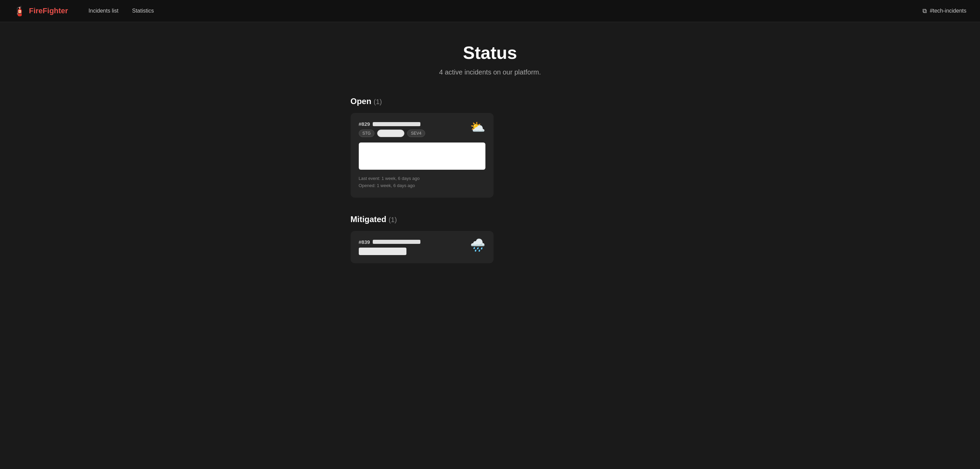 This screenshot has height=469, width=980. I want to click on mitigated-card-header: #839 🌧️, so click(422, 247).